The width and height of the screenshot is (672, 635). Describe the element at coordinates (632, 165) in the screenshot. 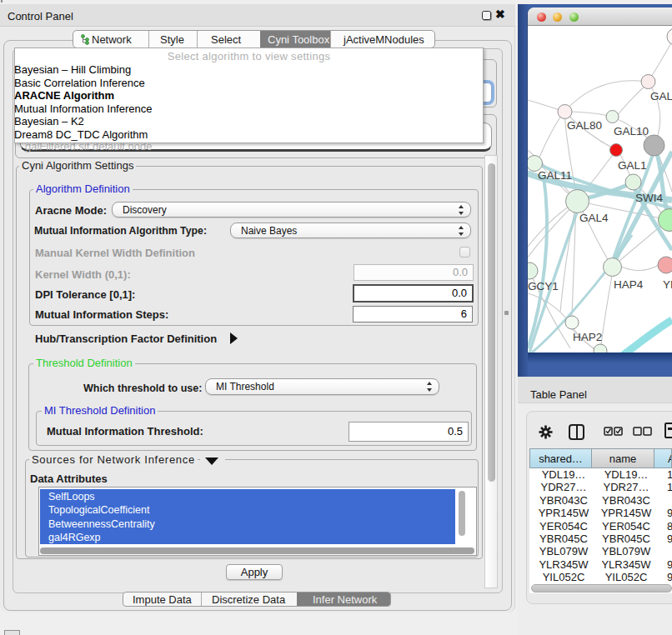

I see `svg-text: GAL1` at that location.